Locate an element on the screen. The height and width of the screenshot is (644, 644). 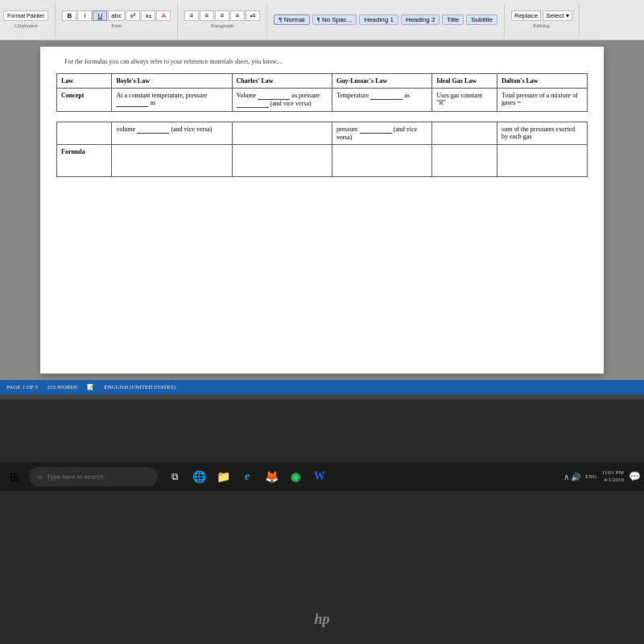
language: ENGLISH (UNITED STATES) is located at coordinates (139, 387).